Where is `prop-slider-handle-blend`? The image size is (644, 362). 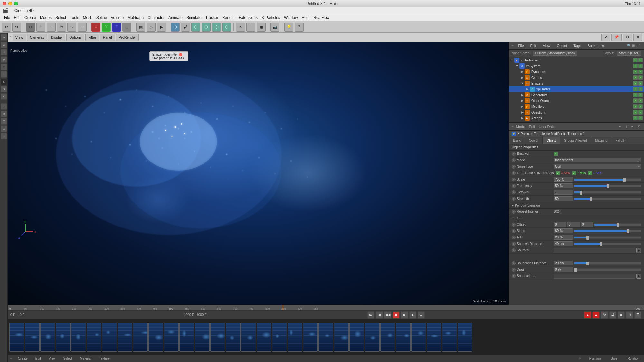 prop-slider-handle-blend is located at coordinates (628, 231).